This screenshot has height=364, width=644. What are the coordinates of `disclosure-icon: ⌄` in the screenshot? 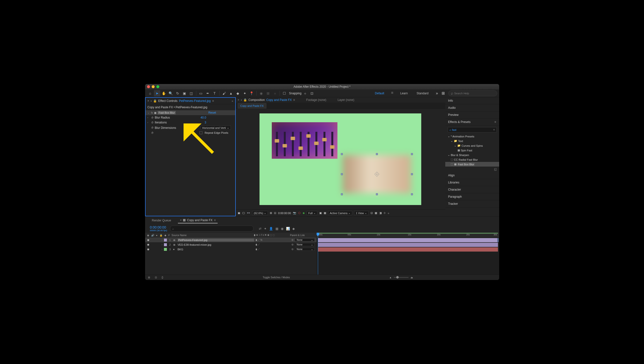 It's located at (149, 113).